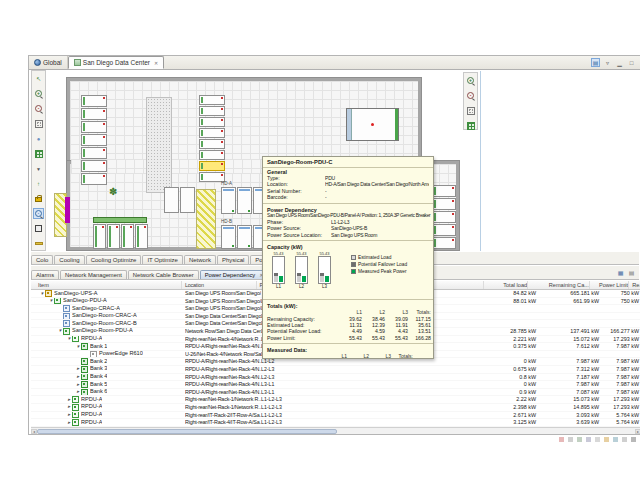  What do you see at coordinates (38, 154) in the screenshot?
I see `rack-grid-icon` at bounding box center [38, 154].